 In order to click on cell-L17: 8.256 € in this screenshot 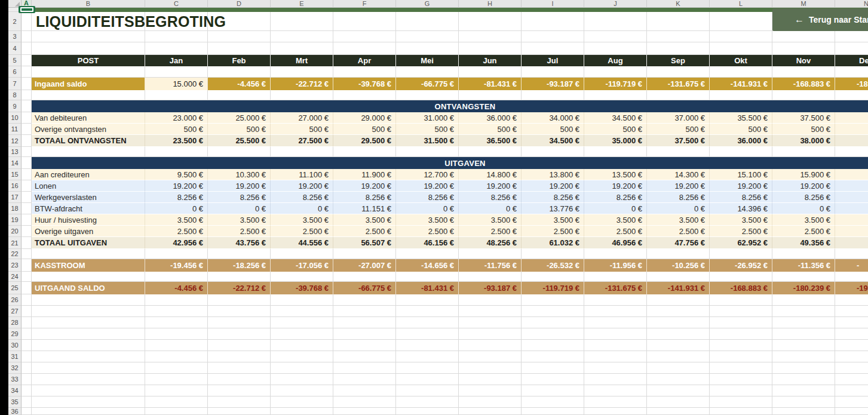, I will do `click(741, 197)`.